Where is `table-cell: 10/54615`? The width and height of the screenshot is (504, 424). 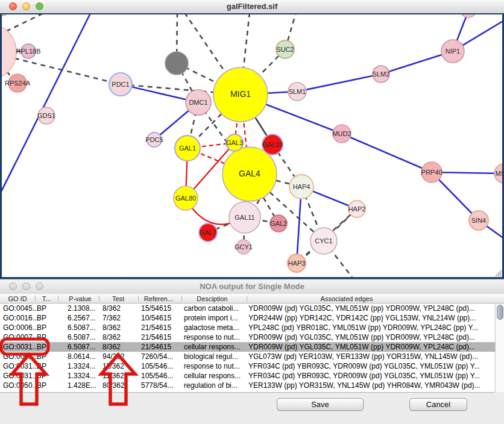
table-cell: 10/54615 is located at coordinates (156, 318).